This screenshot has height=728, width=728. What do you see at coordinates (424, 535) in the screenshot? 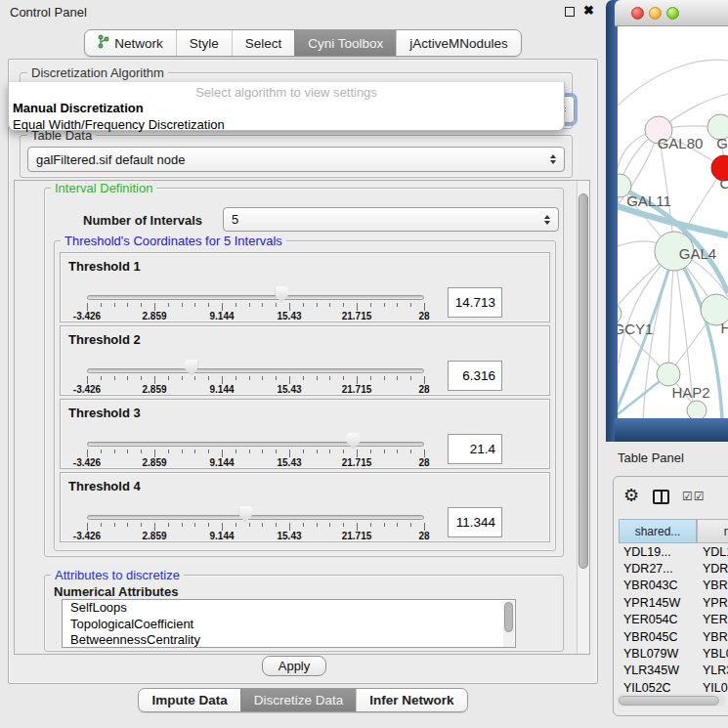
I see `tick-label: 28` at bounding box center [424, 535].